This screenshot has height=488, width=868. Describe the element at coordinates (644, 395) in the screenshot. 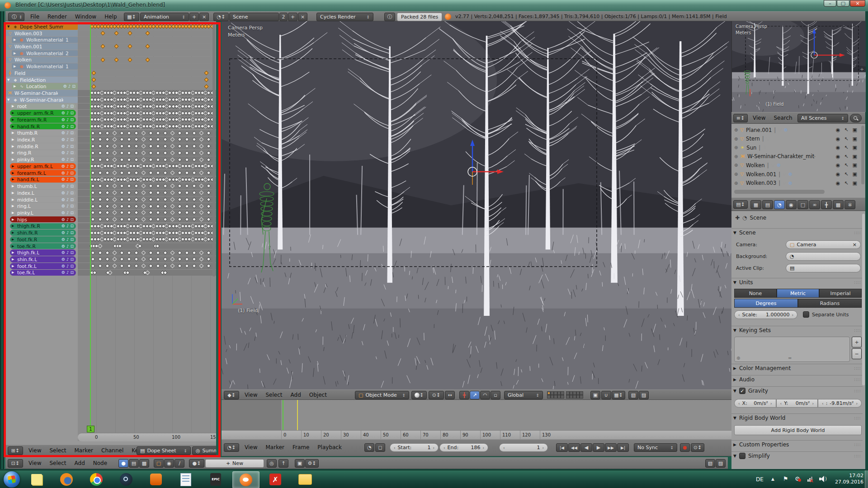

I see `render-opengl-anim-button: ▨` at that location.